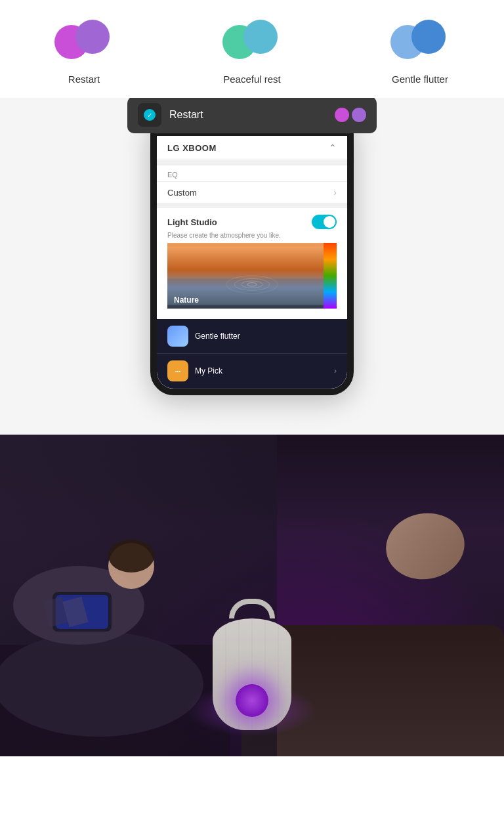 This screenshot has height=820, width=504. I want to click on eq-section: EQ Custom ›, so click(252, 184).